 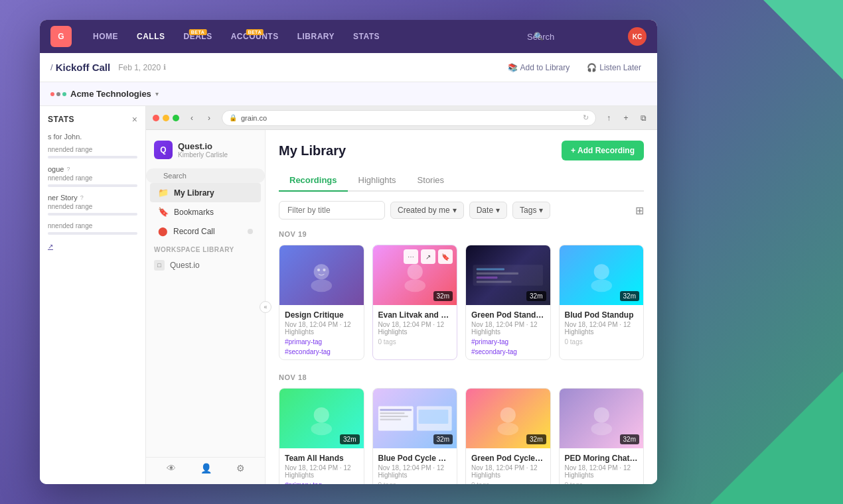 I want to click on add-to-library-btn: 📚 Add to Library, so click(x=539, y=68).